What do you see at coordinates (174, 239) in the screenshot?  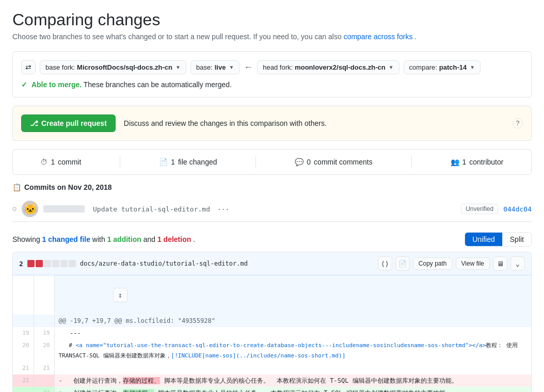 I see `diff-deletion: 1 deletion` at bounding box center [174, 239].